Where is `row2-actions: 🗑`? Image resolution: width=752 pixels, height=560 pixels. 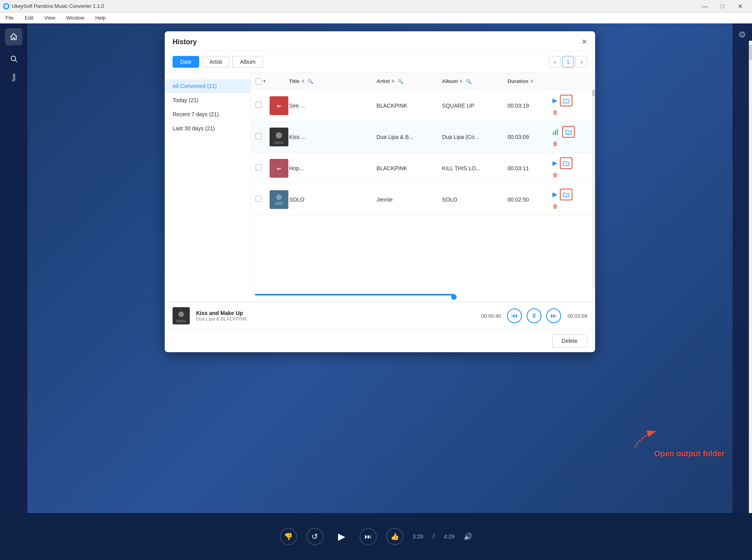 row2-actions: 🗑 is located at coordinates (571, 137).